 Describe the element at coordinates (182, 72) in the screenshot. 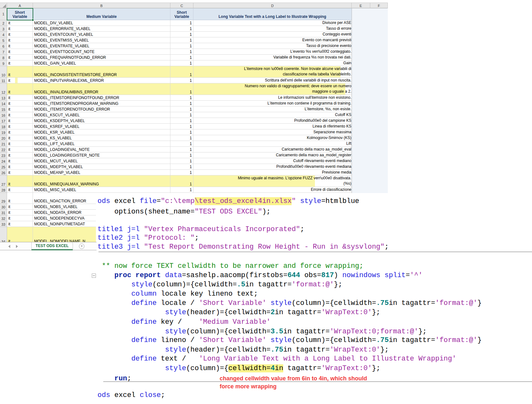

I see `cell-C10: 1` at that location.